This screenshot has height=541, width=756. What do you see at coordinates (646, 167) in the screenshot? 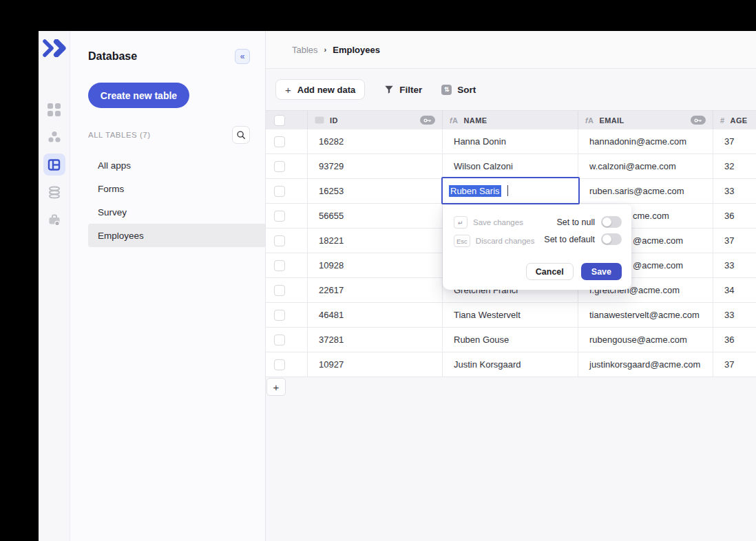
I see `cell-email: w.calzoni@acme.com` at bounding box center [646, 167].